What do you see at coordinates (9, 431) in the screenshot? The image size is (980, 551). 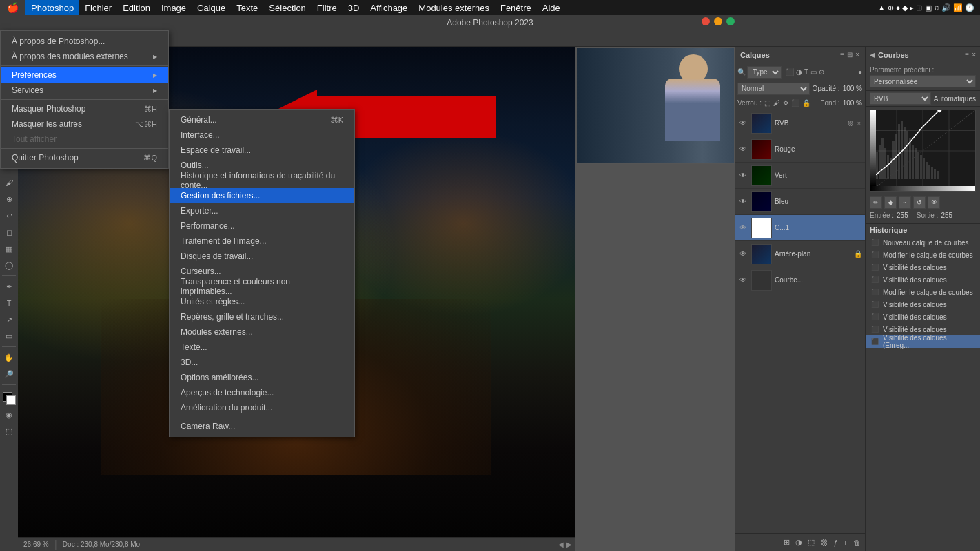 I see `frame-tool: ⬚` at bounding box center [9, 431].